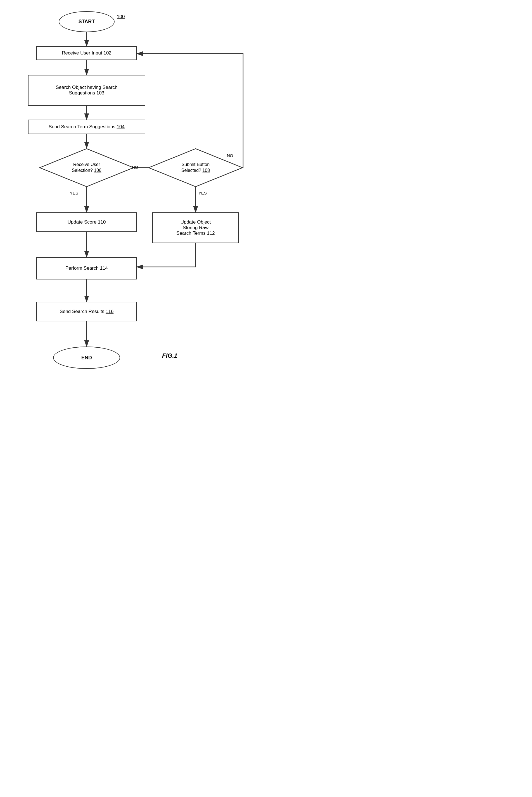  What do you see at coordinates (87, 311) in the screenshot?
I see `send-results-label: Send Search Results 116` at bounding box center [87, 311].